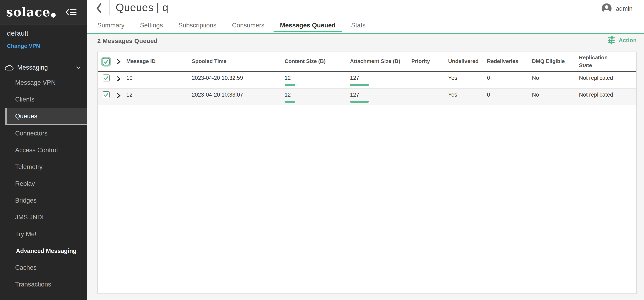 The image size is (644, 300). Describe the element at coordinates (44, 42) in the screenshot. I see `vpn-block: default Change VPN` at that location.